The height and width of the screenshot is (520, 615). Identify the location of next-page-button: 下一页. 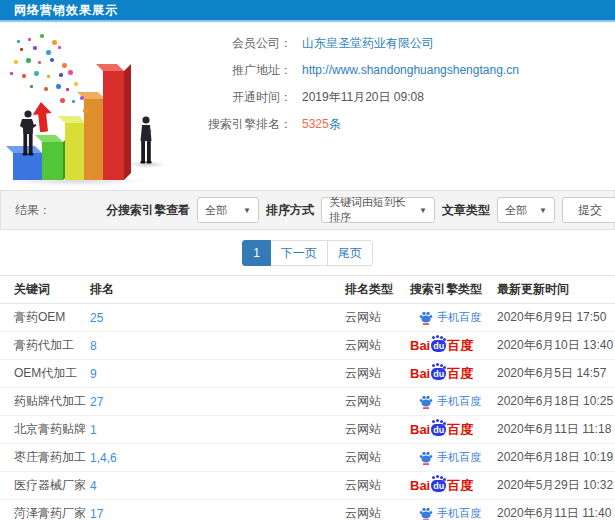
(299, 253).